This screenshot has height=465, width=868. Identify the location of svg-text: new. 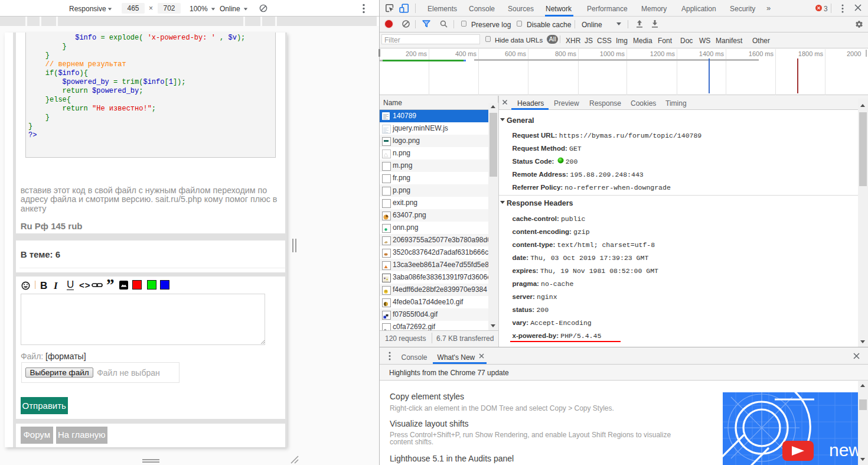
(843, 450).